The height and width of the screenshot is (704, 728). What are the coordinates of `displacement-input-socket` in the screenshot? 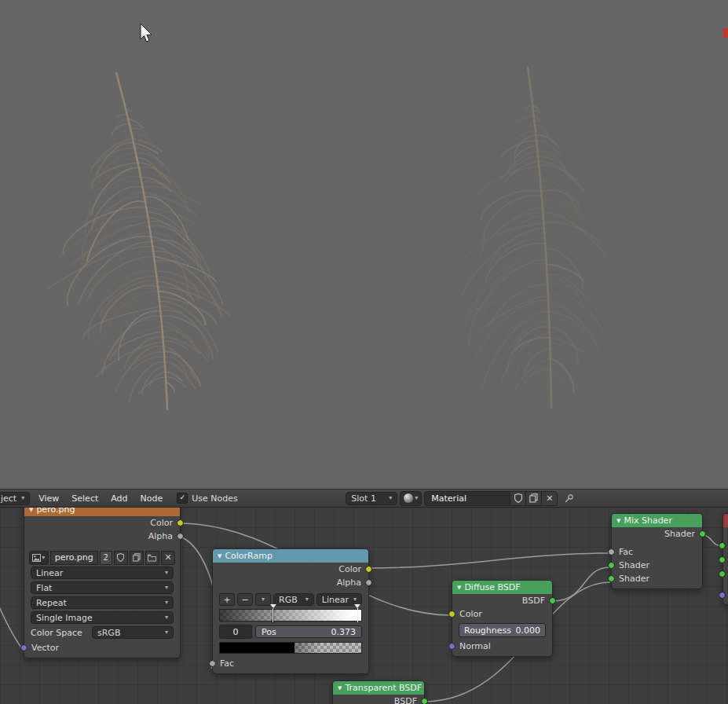 It's located at (723, 574).